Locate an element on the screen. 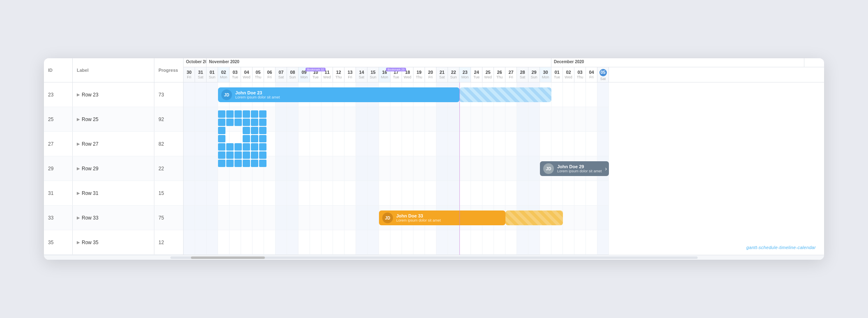  scrollbar-thumb is located at coordinates (228, 258).